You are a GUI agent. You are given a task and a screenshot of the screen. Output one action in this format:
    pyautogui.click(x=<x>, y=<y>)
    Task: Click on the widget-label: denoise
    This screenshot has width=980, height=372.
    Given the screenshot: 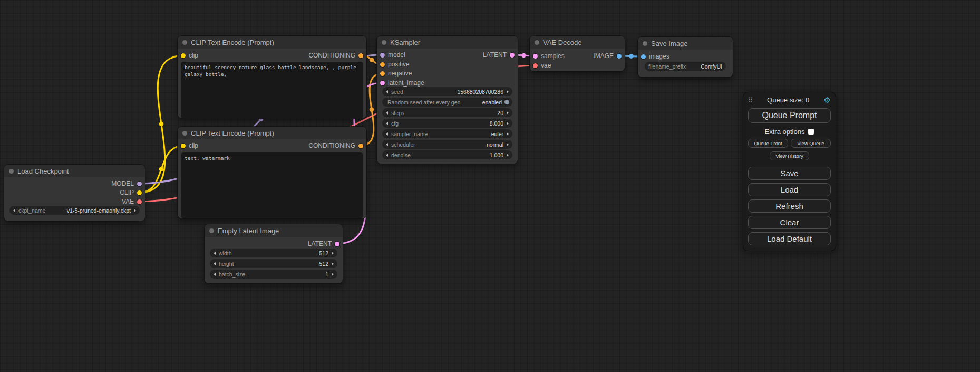 What is the action you would take?
    pyautogui.click(x=400, y=155)
    